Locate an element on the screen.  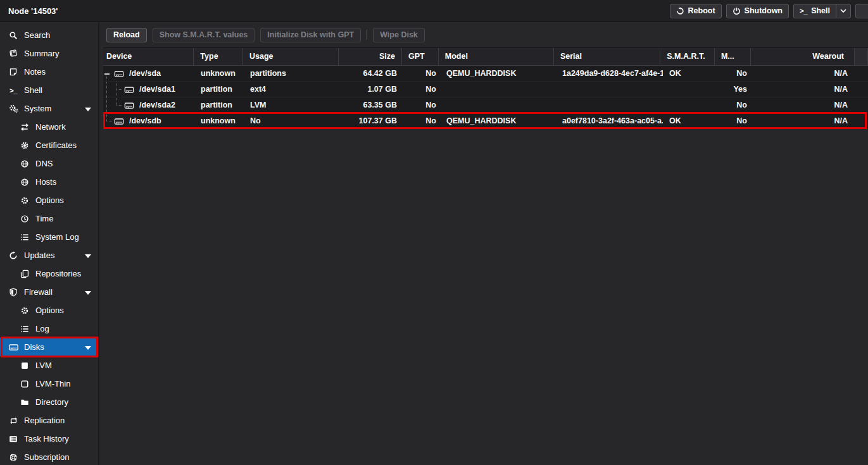
cell-model is located at coordinates (498, 105).